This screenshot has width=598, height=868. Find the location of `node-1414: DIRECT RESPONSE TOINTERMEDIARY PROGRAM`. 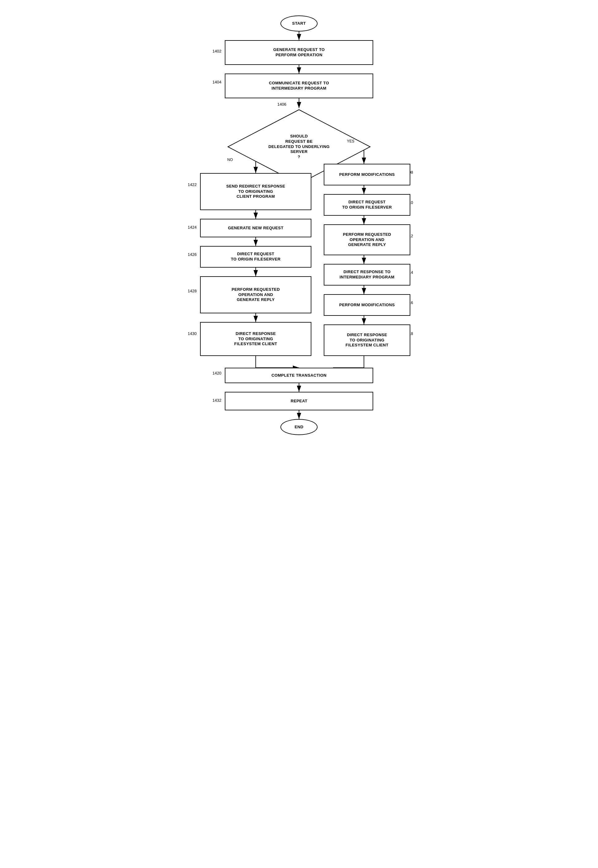

node-1414: DIRECT RESPONSE TOINTERMEDIARY PROGRAM is located at coordinates (367, 275).